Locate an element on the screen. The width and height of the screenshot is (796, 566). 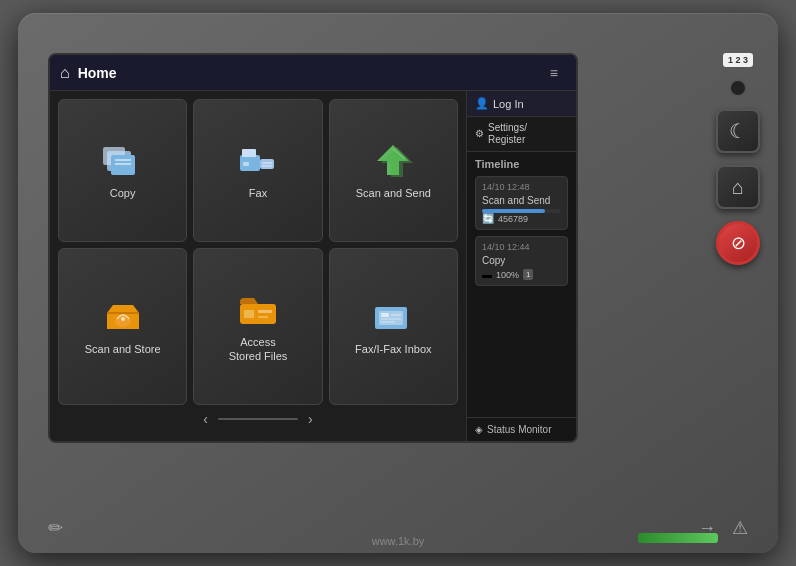
moon-icon: ☾ is located at coordinates (738, 131).